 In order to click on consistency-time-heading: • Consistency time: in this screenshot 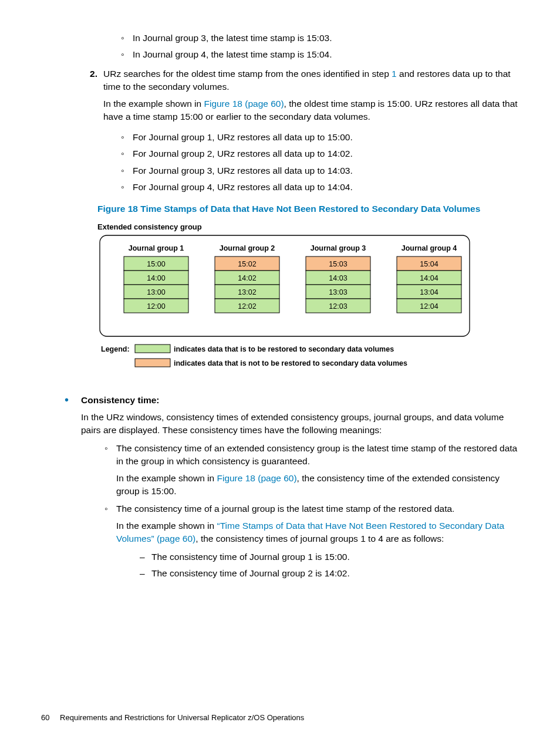, I will do `click(292, 400)`.